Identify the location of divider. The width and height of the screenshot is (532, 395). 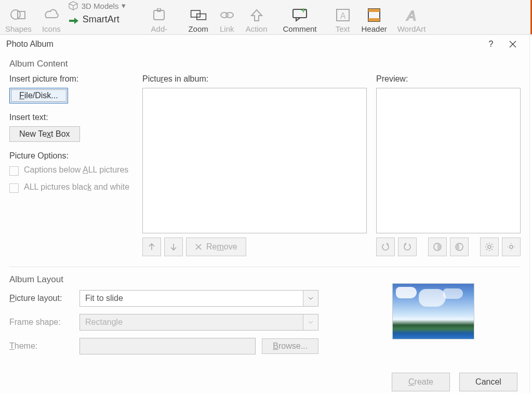
(265, 267).